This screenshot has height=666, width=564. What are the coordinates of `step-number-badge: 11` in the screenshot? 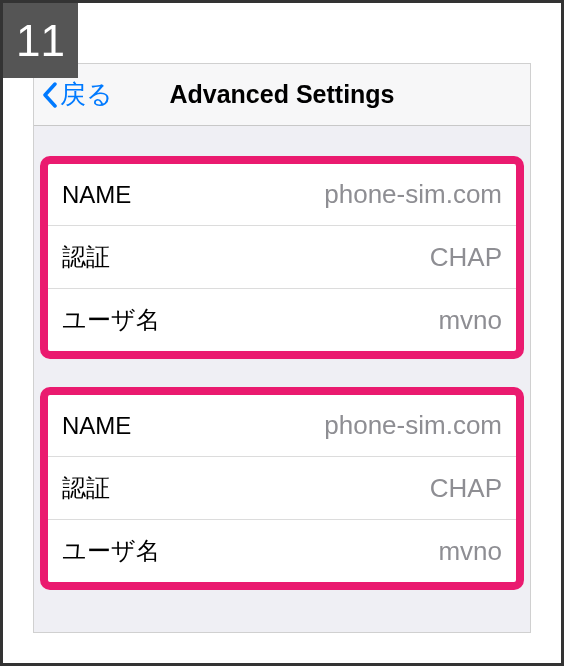 It's located at (40, 40).